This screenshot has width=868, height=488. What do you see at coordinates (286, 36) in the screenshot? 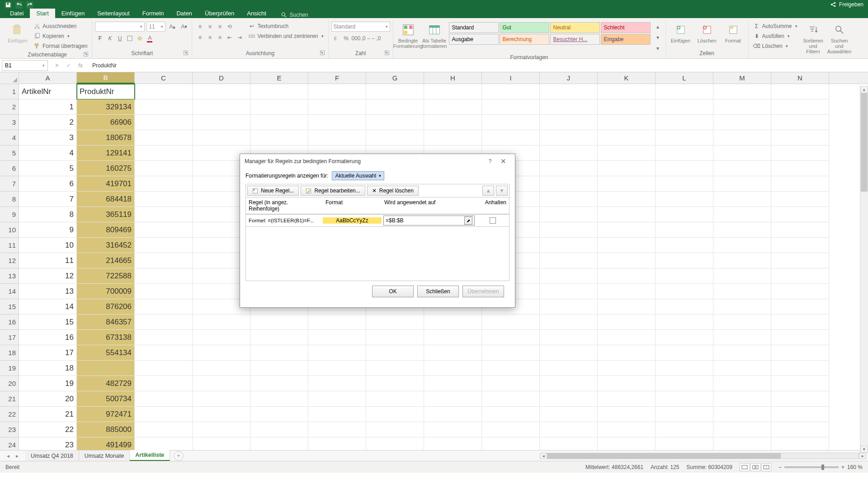
I see `merge-center-button: Verbinden und zentrieren▾` at bounding box center [286, 36].